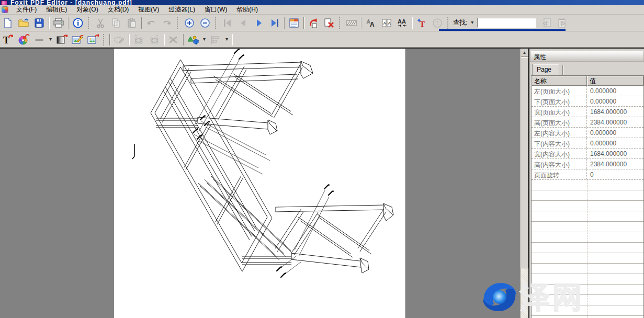 The image size is (644, 318). What do you see at coordinates (24, 40) in the screenshot?
I see `add-color-object-button` at bounding box center [24, 40].